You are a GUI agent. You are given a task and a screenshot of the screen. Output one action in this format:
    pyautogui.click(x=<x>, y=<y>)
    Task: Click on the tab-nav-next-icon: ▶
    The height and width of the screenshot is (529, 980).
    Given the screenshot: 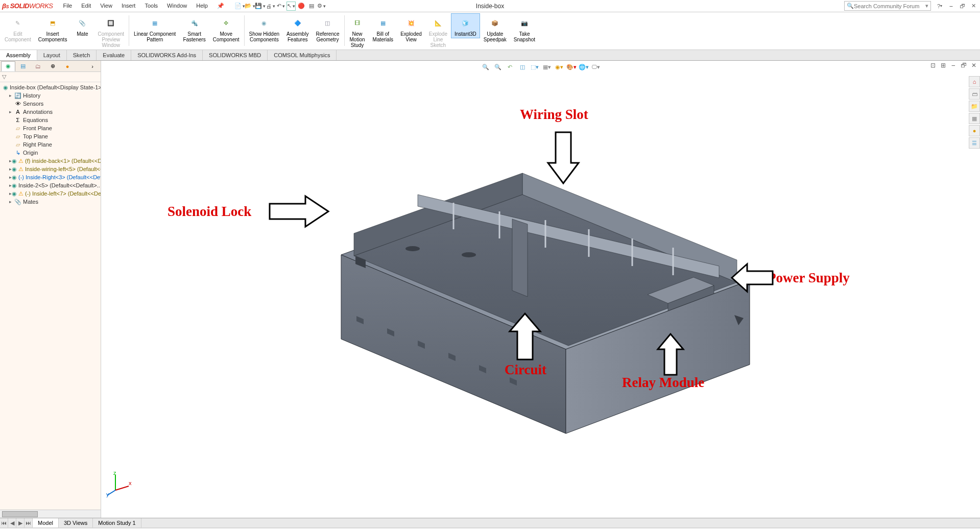 What is the action you would take?
    pyautogui.click(x=20, y=523)
    